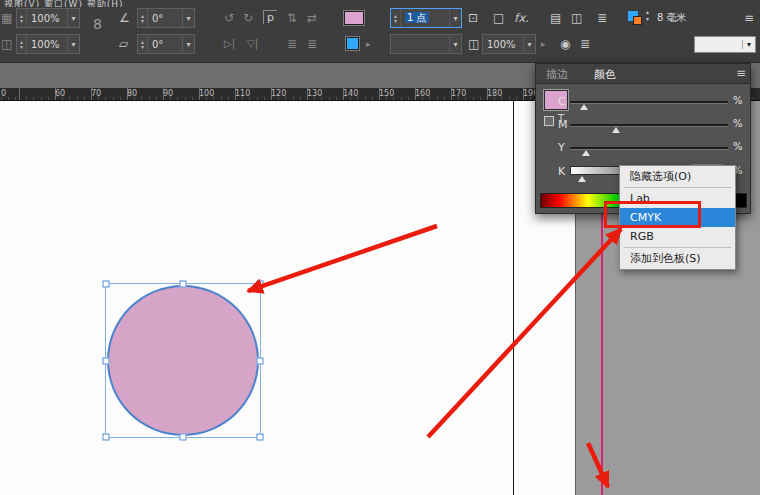 The height and width of the screenshot is (495, 760). Describe the element at coordinates (503, 44) in the screenshot. I see `opacity-value: 100%` at that location.